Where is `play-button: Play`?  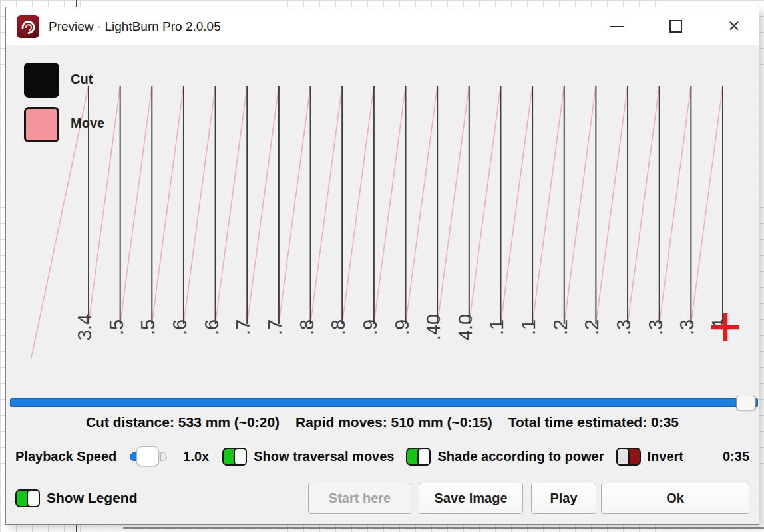 play-button: Play is located at coordinates (564, 499).